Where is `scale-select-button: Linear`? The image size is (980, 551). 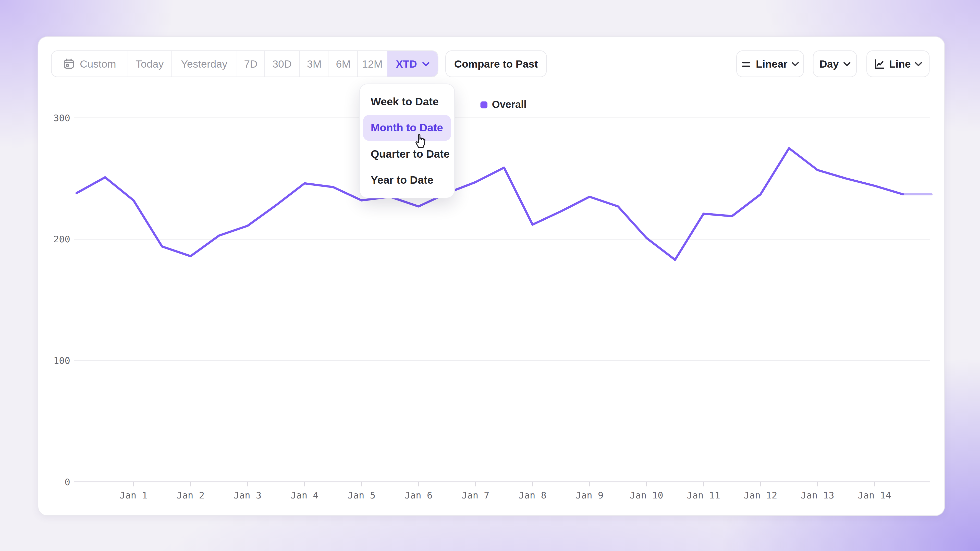
scale-select-button: Linear is located at coordinates (770, 64).